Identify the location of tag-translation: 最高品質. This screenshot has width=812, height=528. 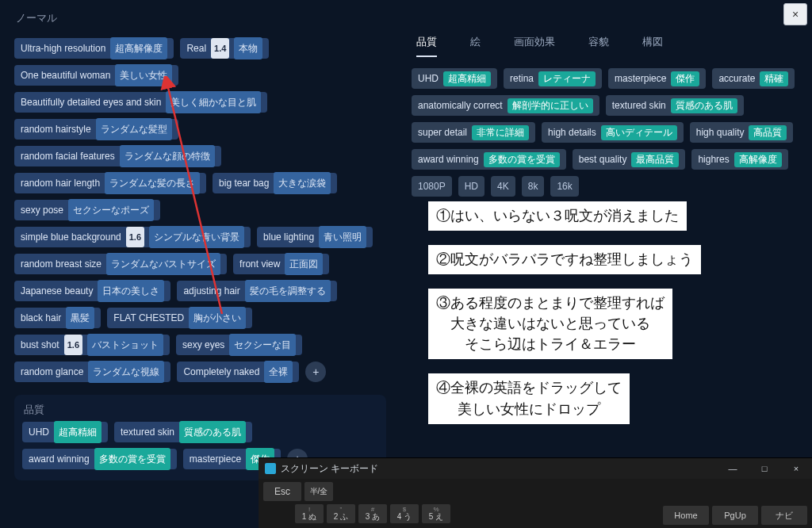
(655, 160).